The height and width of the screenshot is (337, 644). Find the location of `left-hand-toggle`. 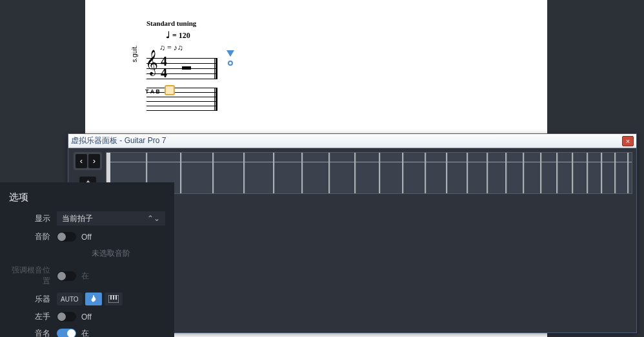

left-hand-toggle is located at coordinates (66, 317).